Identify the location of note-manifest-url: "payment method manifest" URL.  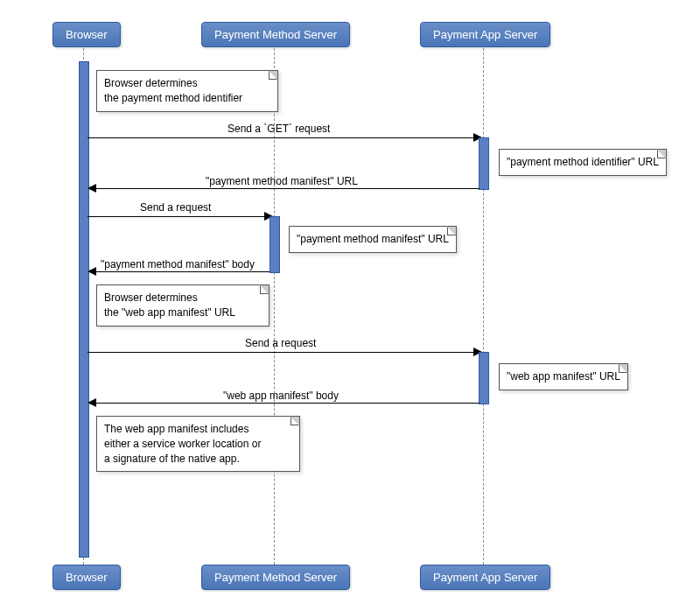
(373, 240).